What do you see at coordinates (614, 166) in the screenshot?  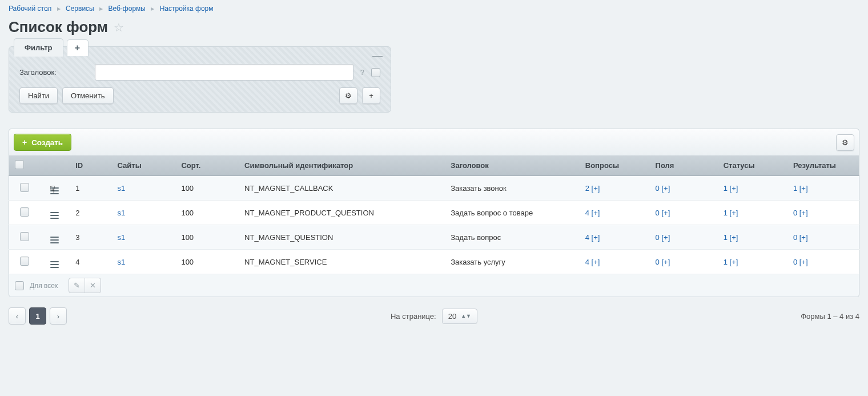 I see `col-header-questions: Вопросы` at bounding box center [614, 166].